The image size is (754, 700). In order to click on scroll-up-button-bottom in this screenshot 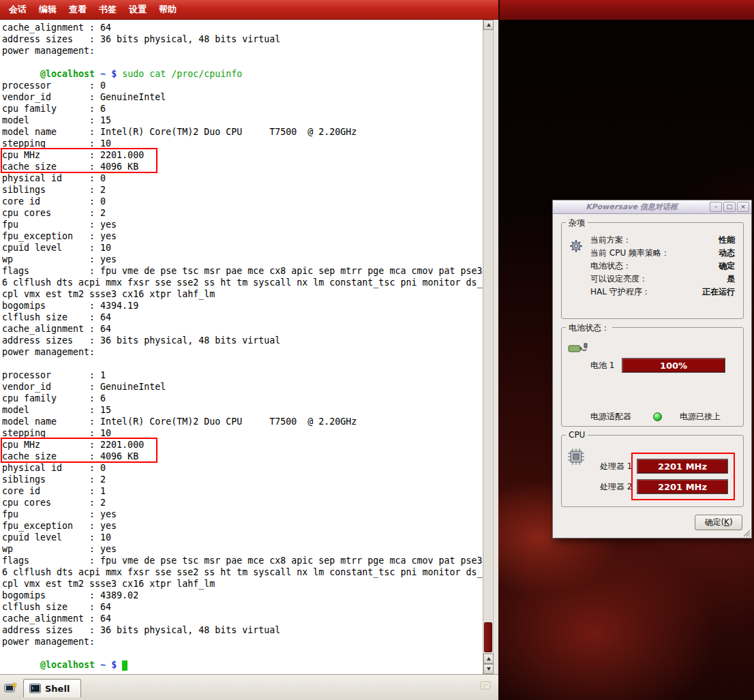, I will do `click(488, 658)`.